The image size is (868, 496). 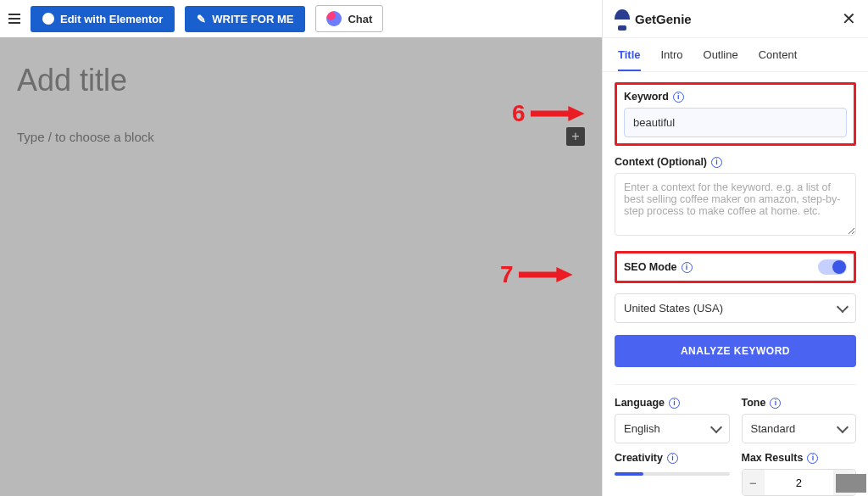 What do you see at coordinates (622, 19) in the screenshot?
I see `genie-lamp-icon` at bounding box center [622, 19].